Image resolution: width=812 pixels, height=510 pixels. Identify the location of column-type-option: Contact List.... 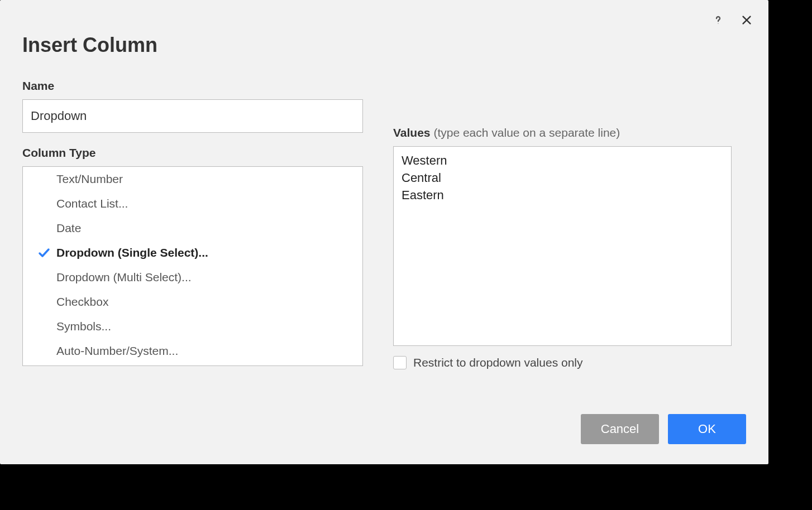
(193, 204).